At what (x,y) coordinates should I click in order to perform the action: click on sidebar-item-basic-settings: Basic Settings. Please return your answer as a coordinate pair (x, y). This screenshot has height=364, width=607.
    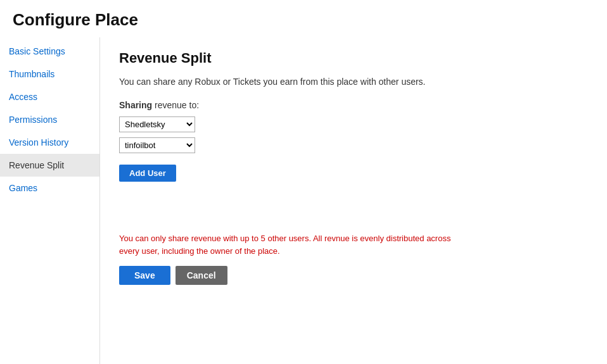
    Looking at the image, I should click on (49, 51).